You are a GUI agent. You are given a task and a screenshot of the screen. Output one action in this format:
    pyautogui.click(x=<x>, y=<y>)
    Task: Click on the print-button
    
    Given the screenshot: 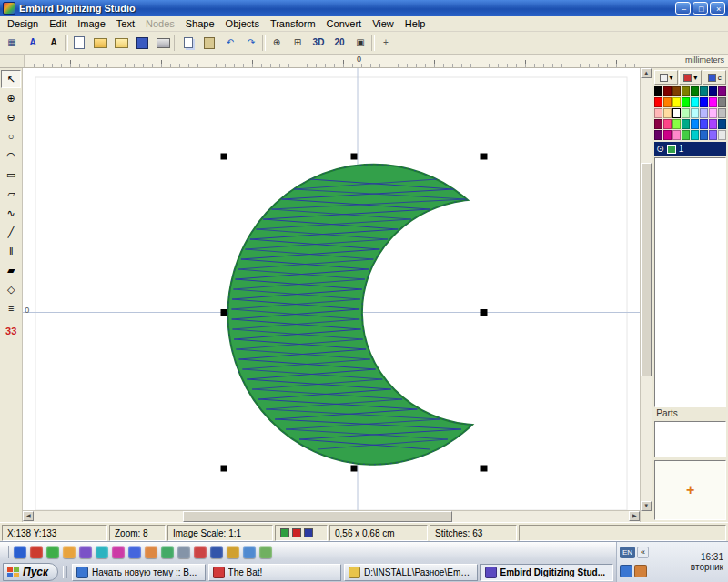 What is the action you would take?
    pyautogui.click(x=163, y=43)
    